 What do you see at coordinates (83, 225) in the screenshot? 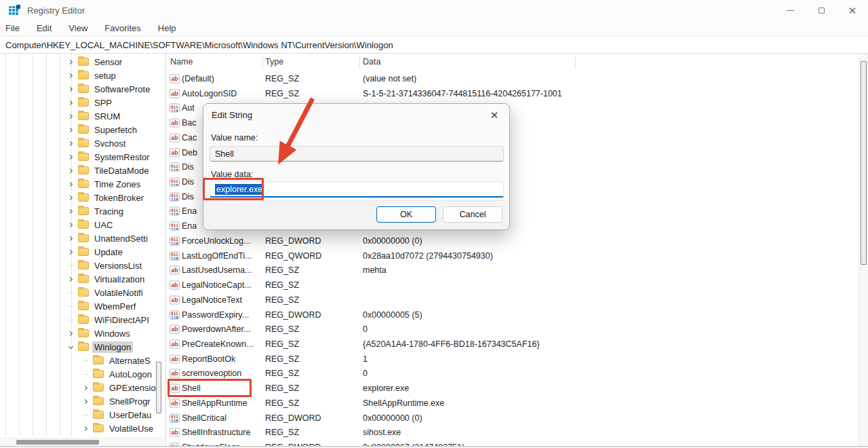
I see `tree-item-uac: UAC` at bounding box center [83, 225].